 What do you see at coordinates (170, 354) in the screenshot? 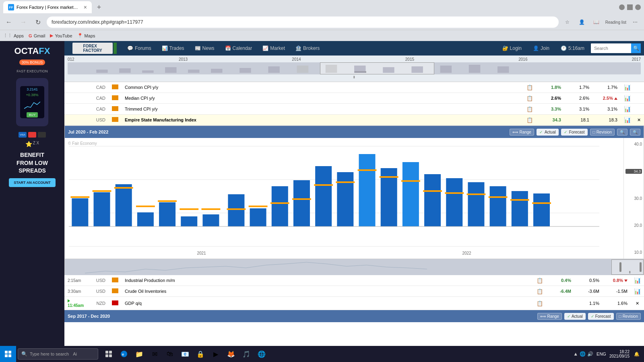
I see `taskbar-app-store: 🛍` at bounding box center [170, 354].